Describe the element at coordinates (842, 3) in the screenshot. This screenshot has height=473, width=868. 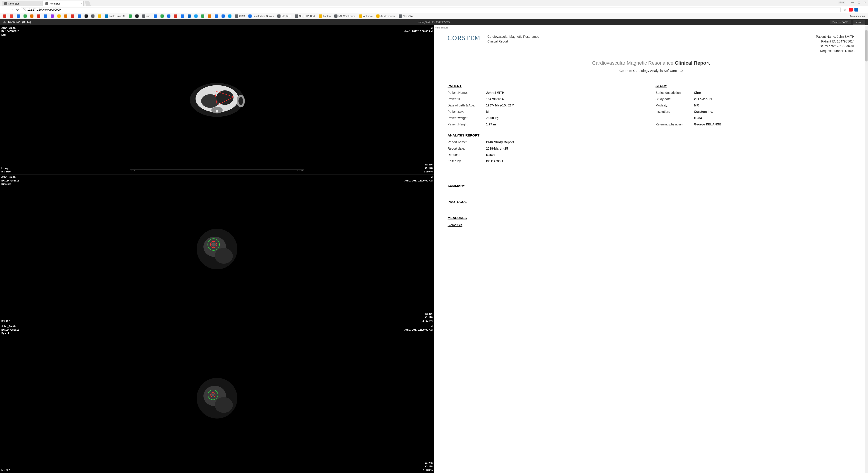
I see `user-badge: Gael` at that location.